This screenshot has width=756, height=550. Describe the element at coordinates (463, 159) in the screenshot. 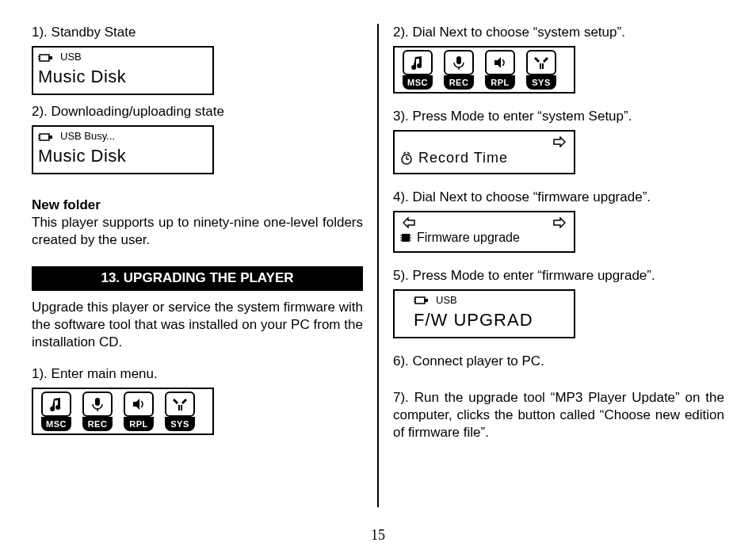

I see `lcd-main-text: Record Time` at that location.